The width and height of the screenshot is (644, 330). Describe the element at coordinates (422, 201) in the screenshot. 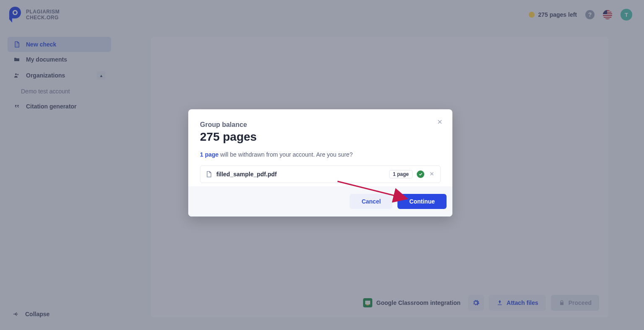

I see `continue-button: Continue` at that location.